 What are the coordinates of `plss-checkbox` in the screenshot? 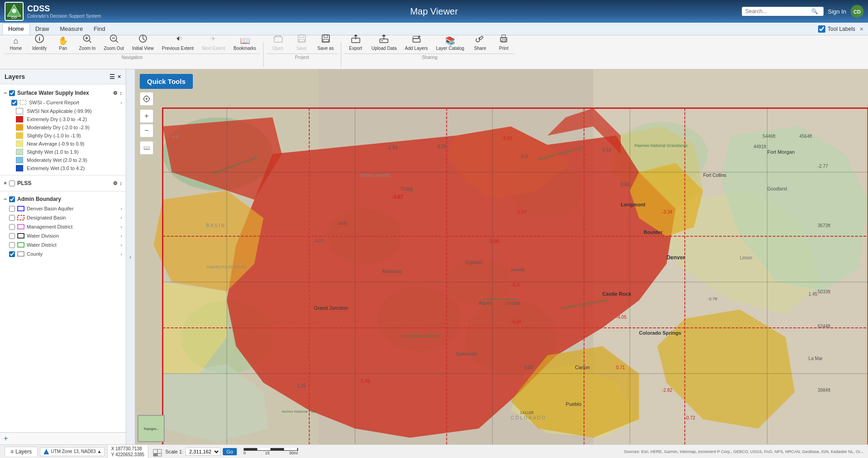 It's located at (12, 183).